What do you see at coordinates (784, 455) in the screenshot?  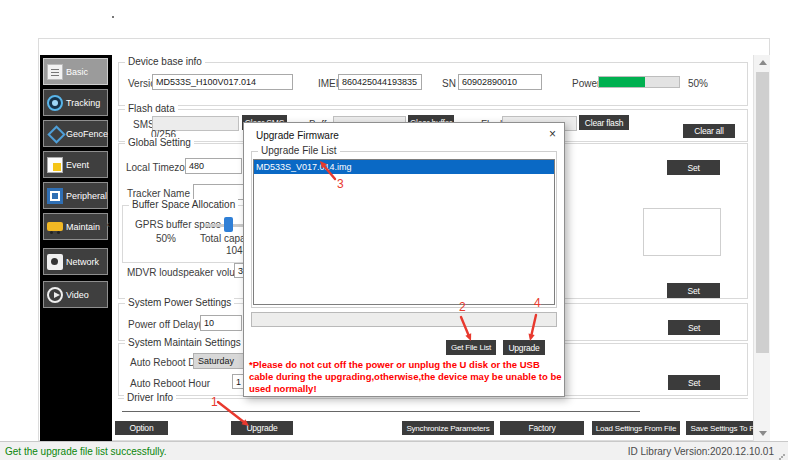 I see `resize-grip-icon` at bounding box center [784, 455].